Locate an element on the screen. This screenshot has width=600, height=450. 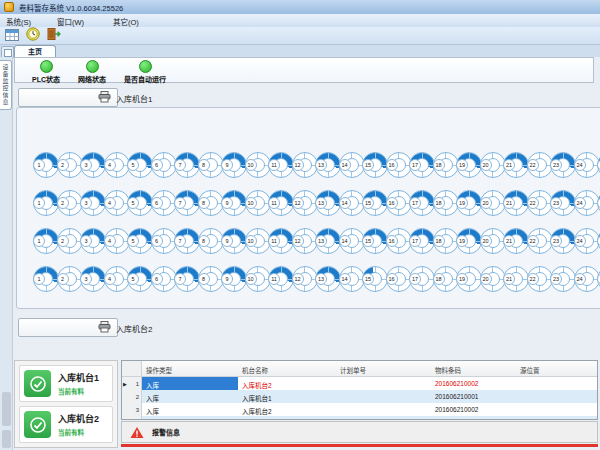
table-row: 2入库入库机台1201606210001 is located at coordinates (360, 396).